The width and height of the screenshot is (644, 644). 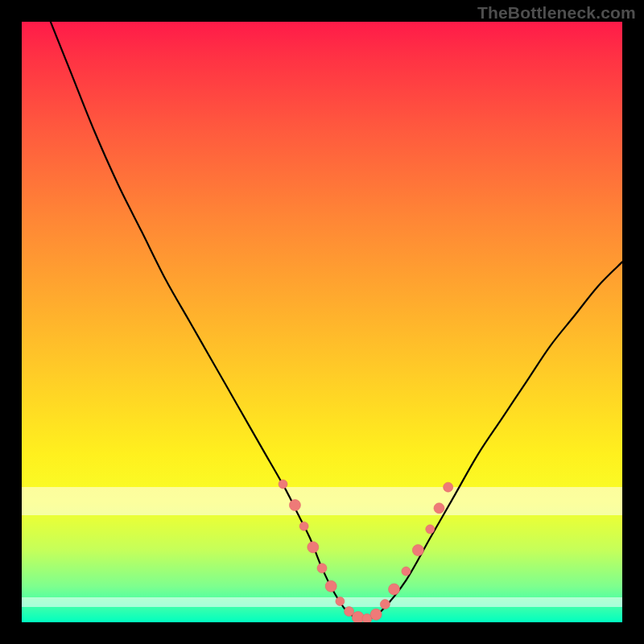 I want to click on watermark-text: TheBottleneck.com, so click(x=557, y=13).